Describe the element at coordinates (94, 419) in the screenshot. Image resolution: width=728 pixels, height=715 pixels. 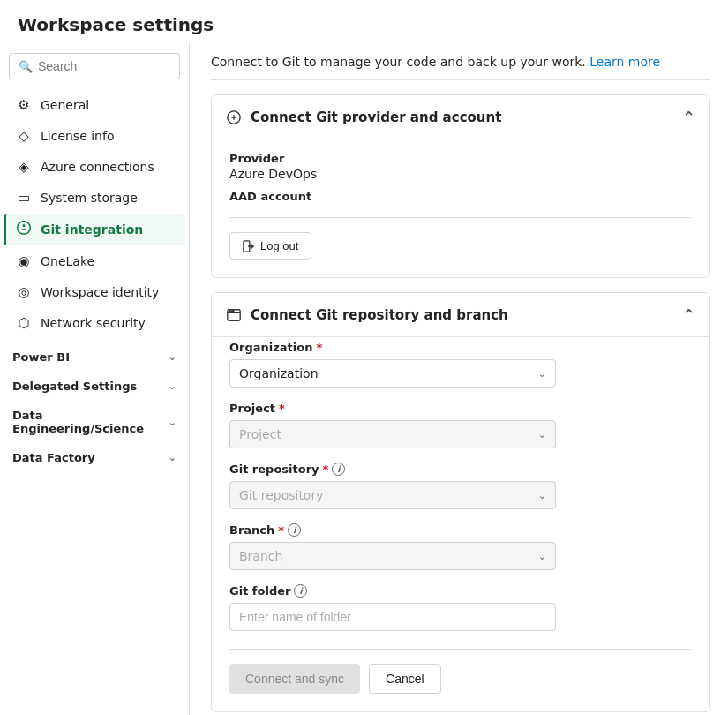
I see `sidebar-section-data-engineering: Data Engineering/Science ⌄` at that location.